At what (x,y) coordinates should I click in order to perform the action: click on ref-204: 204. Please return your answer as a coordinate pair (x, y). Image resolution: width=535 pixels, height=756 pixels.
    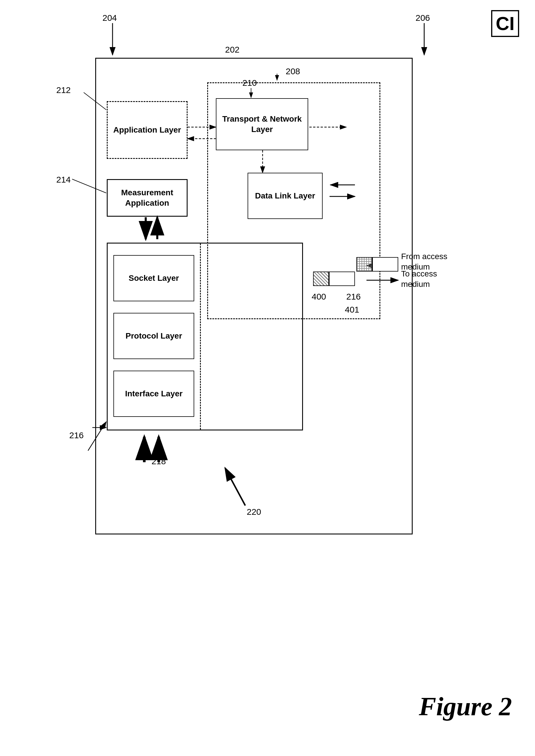
    Looking at the image, I should click on (110, 18).